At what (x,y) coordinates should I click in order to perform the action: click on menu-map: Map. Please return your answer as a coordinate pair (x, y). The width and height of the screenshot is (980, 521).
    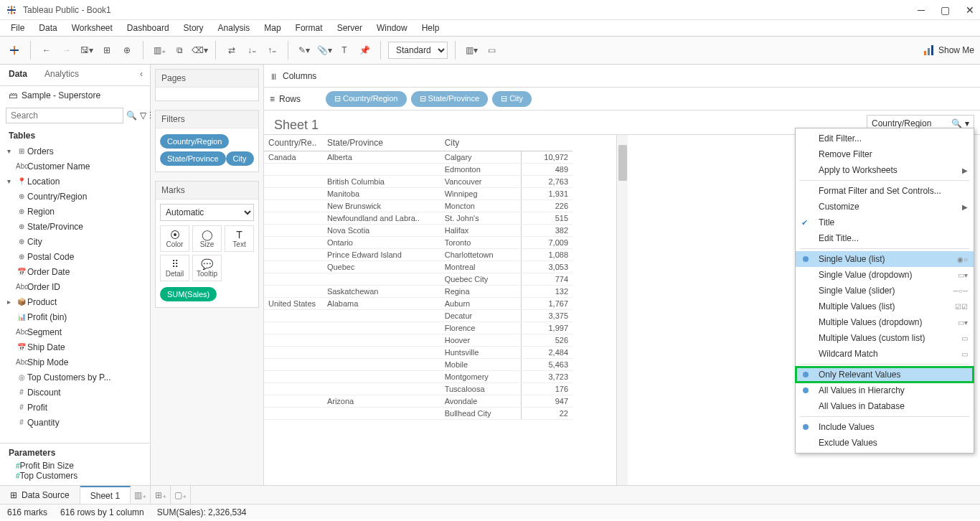
    Looking at the image, I should click on (273, 28).